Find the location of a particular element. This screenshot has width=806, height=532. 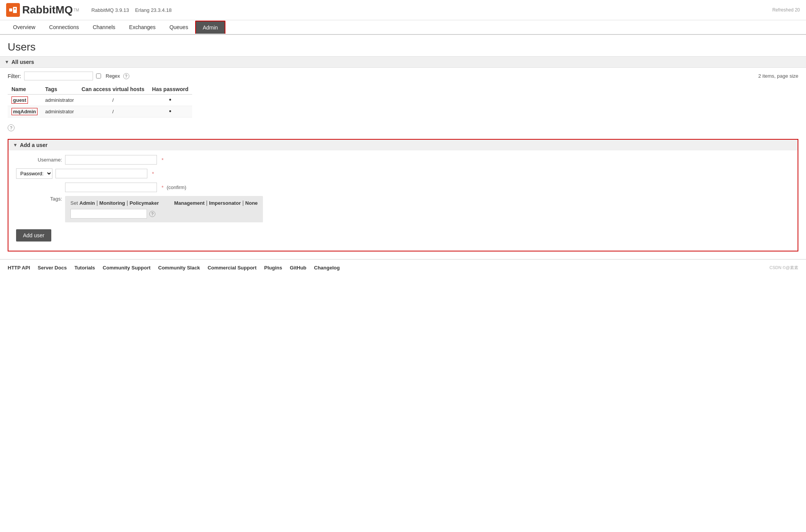

nav-exchanges: Exchanges is located at coordinates (142, 27).